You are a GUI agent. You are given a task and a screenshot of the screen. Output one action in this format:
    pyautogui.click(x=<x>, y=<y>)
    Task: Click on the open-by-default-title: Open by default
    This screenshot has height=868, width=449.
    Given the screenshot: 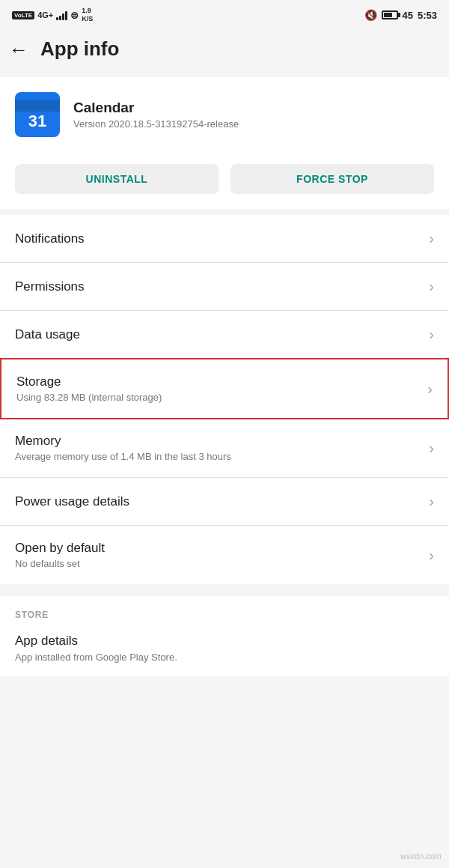 What is the action you would take?
    pyautogui.click(x=217, y=548)
    